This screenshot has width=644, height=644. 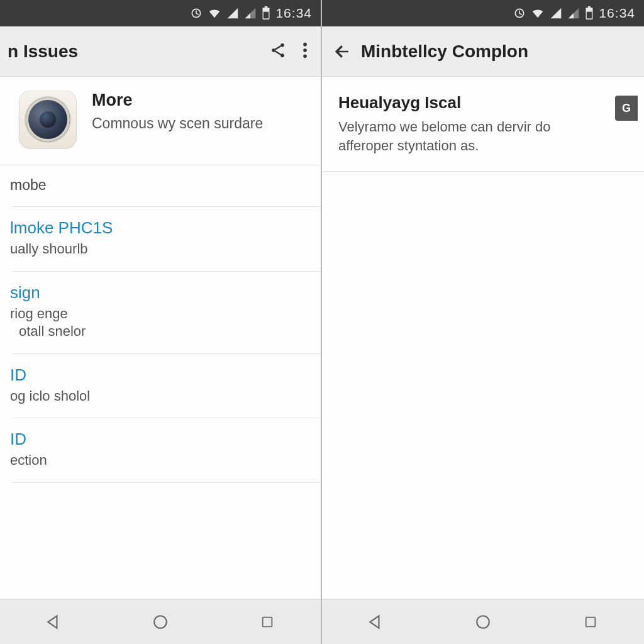 What do you see at coordinates (48, 119) in the screenshot?
I see `app-icon` at bounding box center [48, 119].